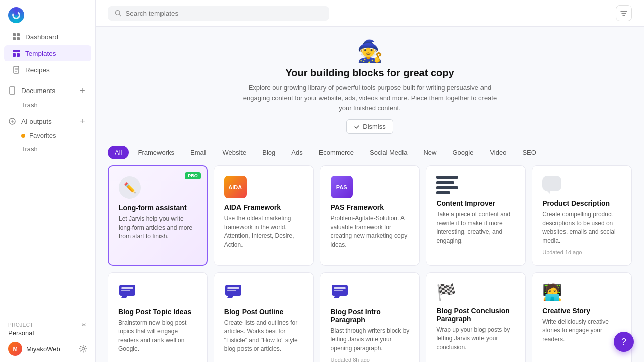 This screenshot has height=362, width=644. What do you see at coordinates (357, 127) in the screenshot?
I see `check-icon` at bounding box center [357, 127].